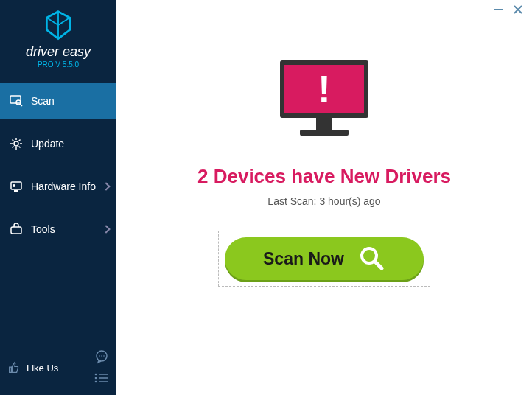 This screenshot has width=532, height=395. Describe the element at coordinates (58, 186) in the screenshot. I see `nav-item-hardware: Hardware Info` at that location.